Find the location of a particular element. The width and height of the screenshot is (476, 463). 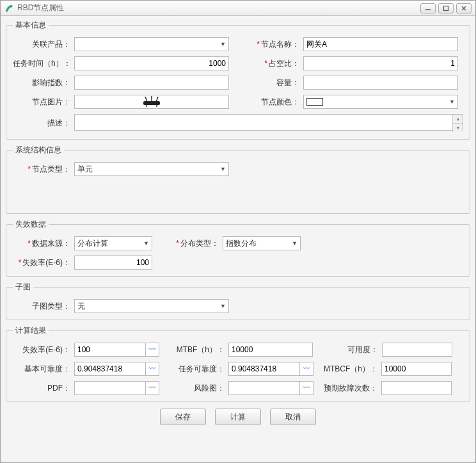

description-textarea is located at coordinates (269, 122).